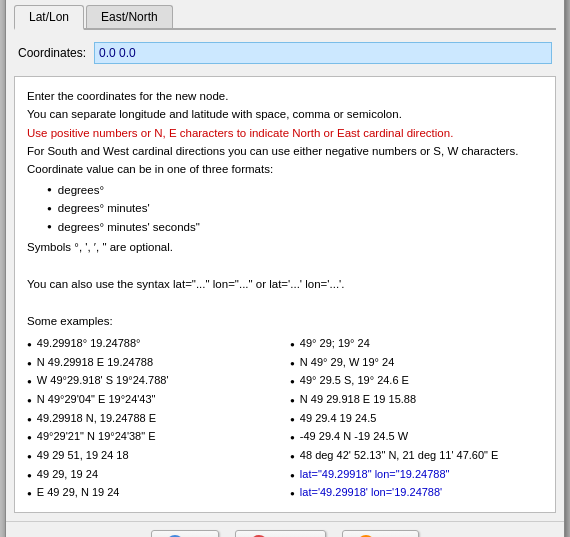 This screenshot has height=537, width=570. Describe the element at coordinates (154, 400) in the screenshot. I see `example-left-3: N 49°29'04" E 19°24'43"` at that location.